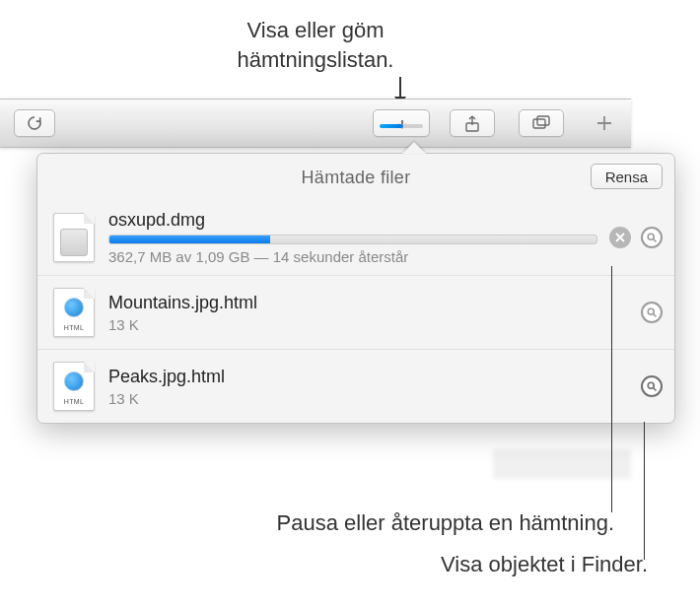 The width and height of the screenshot is (700, 608). Describe the element at coordinates (472, 124) in the screenshot. I see `share-icon` at that location.